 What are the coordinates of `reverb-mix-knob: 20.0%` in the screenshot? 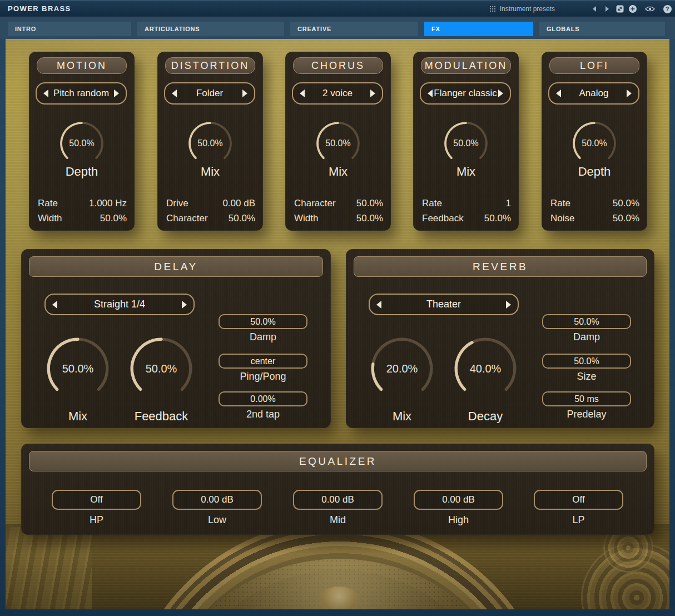 It's located at (402, 369).